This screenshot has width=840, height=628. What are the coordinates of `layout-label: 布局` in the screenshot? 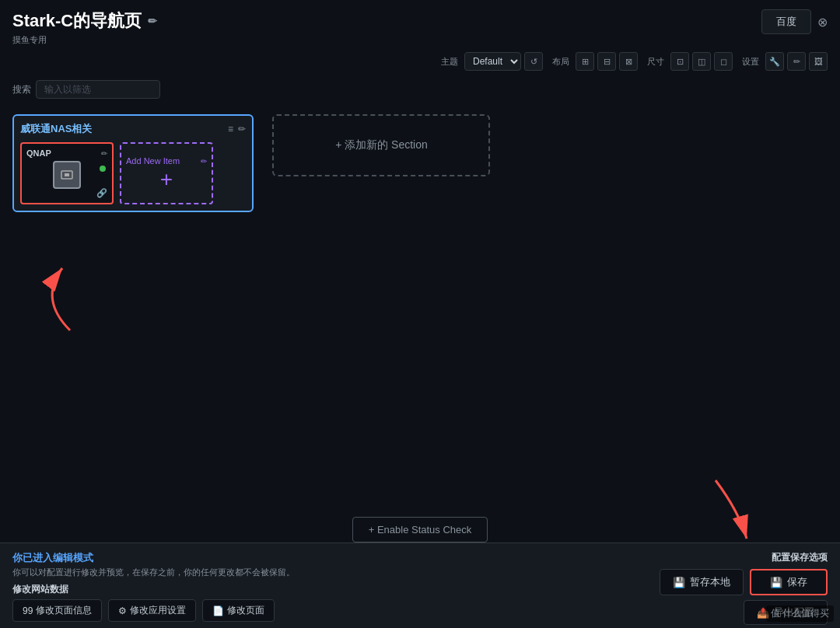 It's located at (561, 62).